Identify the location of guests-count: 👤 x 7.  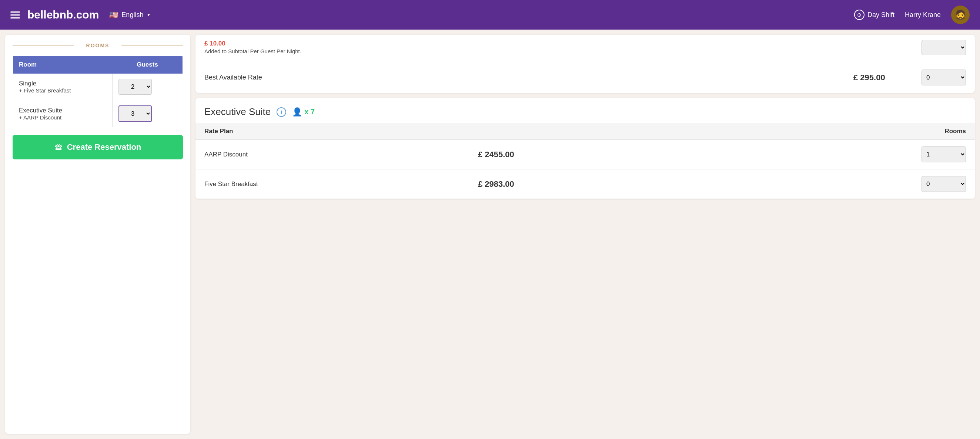
(304, 112).